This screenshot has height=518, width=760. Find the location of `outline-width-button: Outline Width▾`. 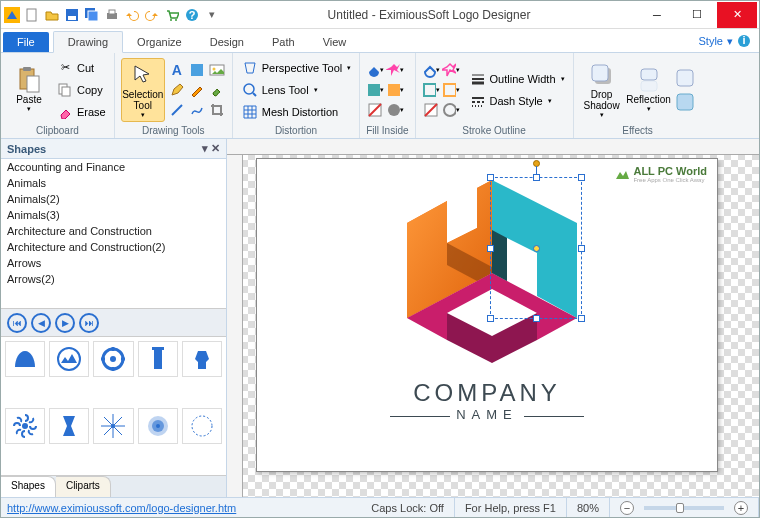

outline-width-button: Outline Width▾ is located at coordinates (517, 79).